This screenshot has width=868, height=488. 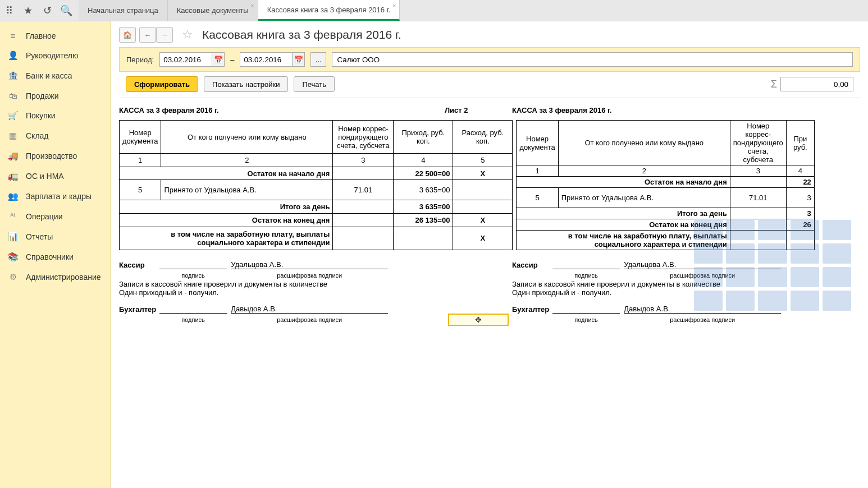 What do you see at coordinates (55, 217) in the screenshot?
I see `sidebar-item-operations: ᴬᵗОперации` at bounding box center [55, 217].